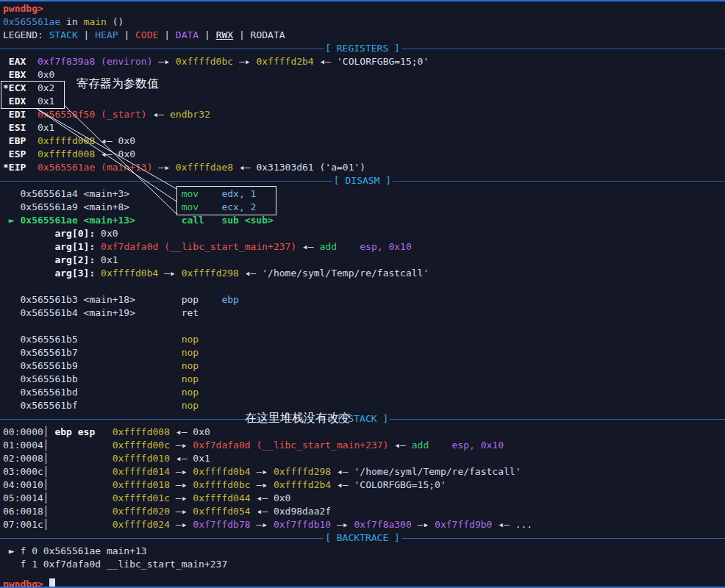 This screenshot has height=588, width=725. What do you see at coordinates (364, 35) in the screenshot?
I see `legend-line: LEGEND: STACK | HEAP | CODE | DATA | RWX…` at bounding box center [364, 35].